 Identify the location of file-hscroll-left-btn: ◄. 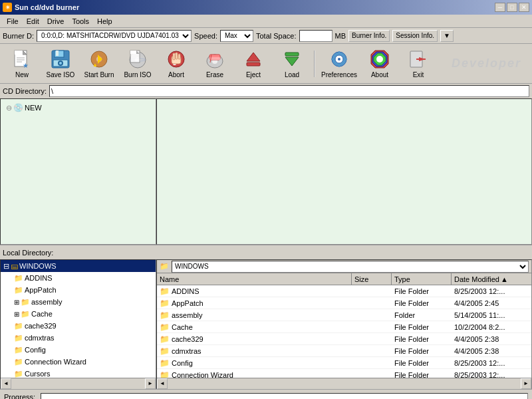
(162, 384).